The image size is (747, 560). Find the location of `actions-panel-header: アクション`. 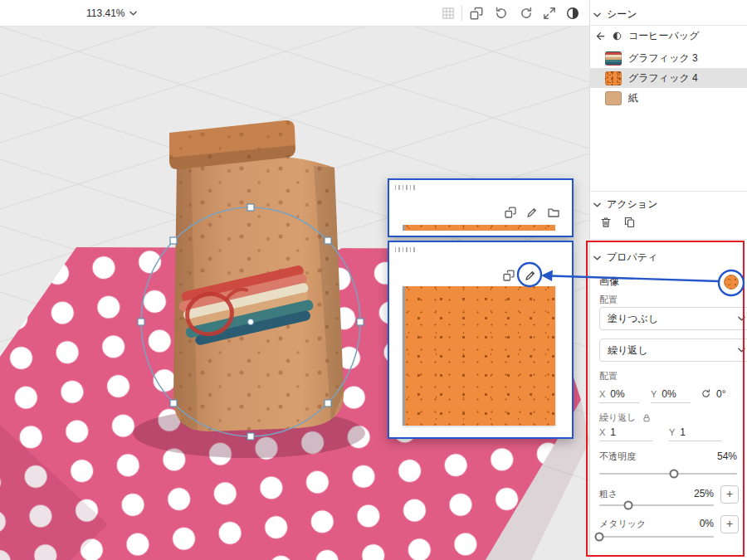

actions-panel-header: アクション is located at coordinates (626, 204).